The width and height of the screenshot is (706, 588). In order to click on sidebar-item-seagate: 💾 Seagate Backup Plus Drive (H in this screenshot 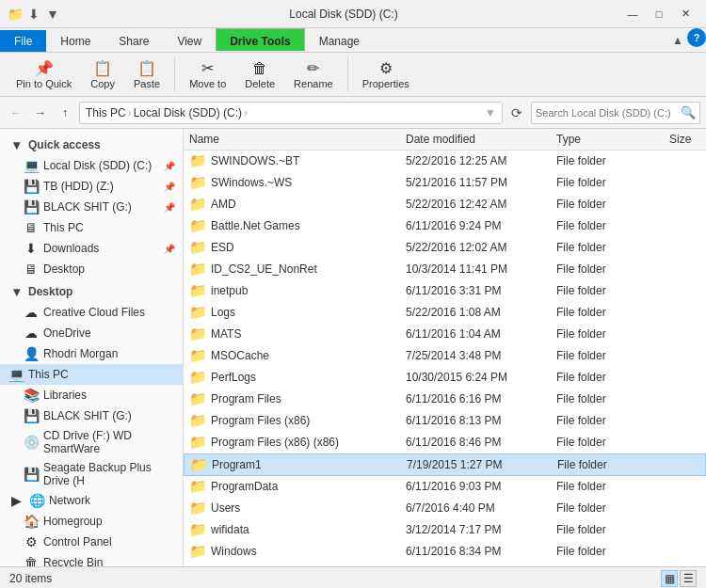, I will do `click(91, 474)`.